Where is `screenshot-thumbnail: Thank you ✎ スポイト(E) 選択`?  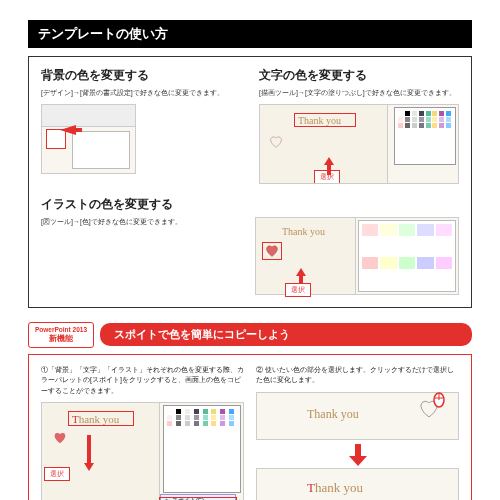 screenshot-thumbnail: Thank you ✎ スポイト(E) 選択 is located at coordinates (142, 451).